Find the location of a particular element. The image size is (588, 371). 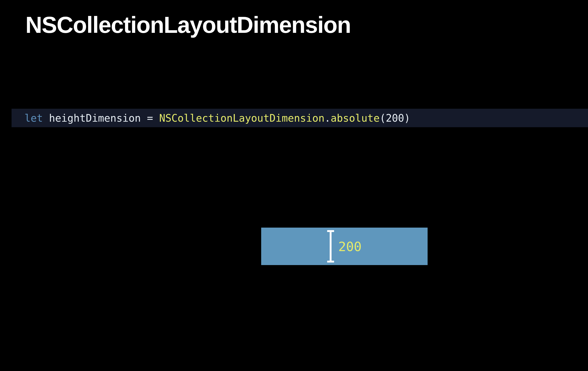

code-equals: = is located at coordinates (150, 118).